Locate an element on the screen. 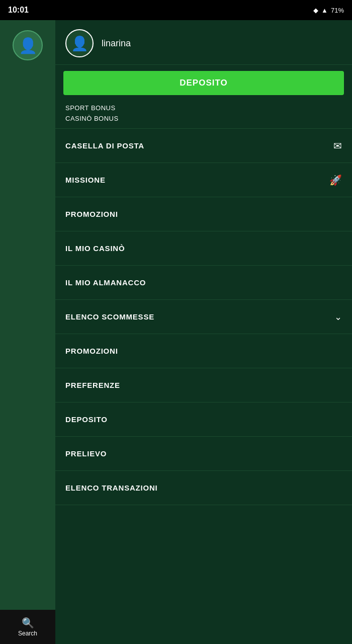 Image resolution: width=352 pixels, height=644 pixels. menu-item-elenco-scommesse: ELENCO SCOMMESSE ⌄ is located at coordinates (204, 317).